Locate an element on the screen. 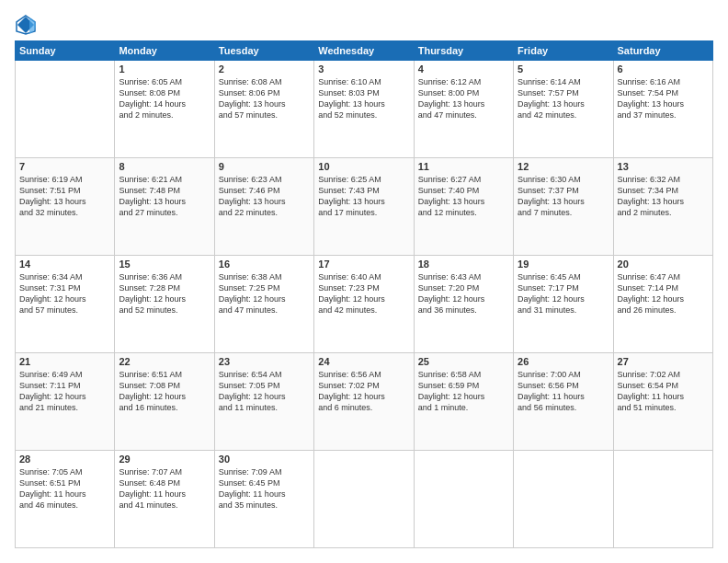 The width and height of the screenshot is (728, 563). day-info: Sunrise: 6:47 AM Sunset: 7:14 PM Dayligh… is located at coordinates (664, 294).